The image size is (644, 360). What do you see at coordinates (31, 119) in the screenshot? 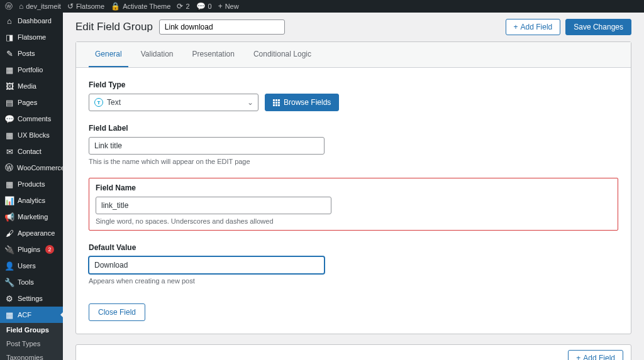
I see `sidebar-item-comments: 💬Comments` at bounding box center [31, 119].